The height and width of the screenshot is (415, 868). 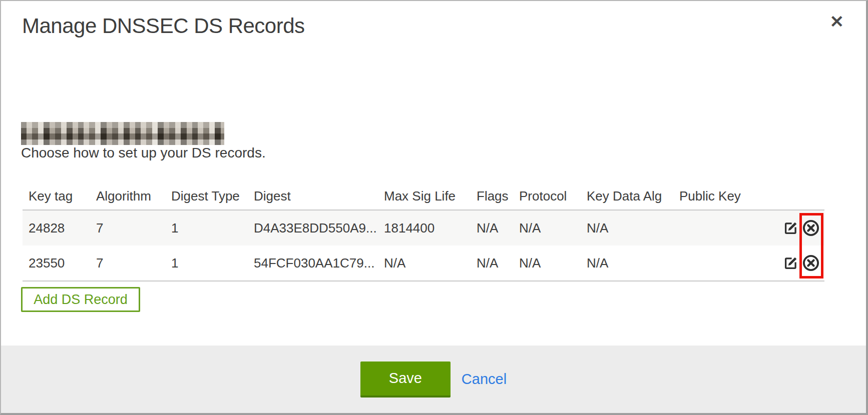 What do you see at coordinates (492, 196) in the screenshot?
I see `column-header-flags: Flags` at bounding box center [492, 196].